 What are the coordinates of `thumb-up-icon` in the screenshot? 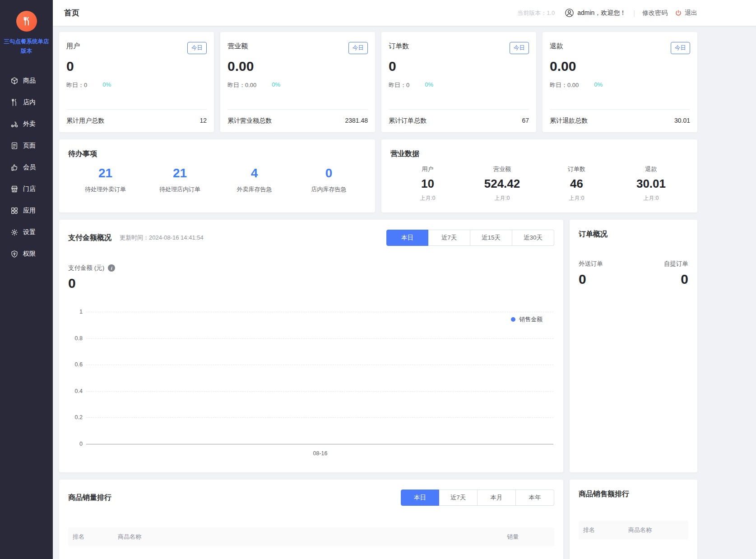 It's located at (14, 167).